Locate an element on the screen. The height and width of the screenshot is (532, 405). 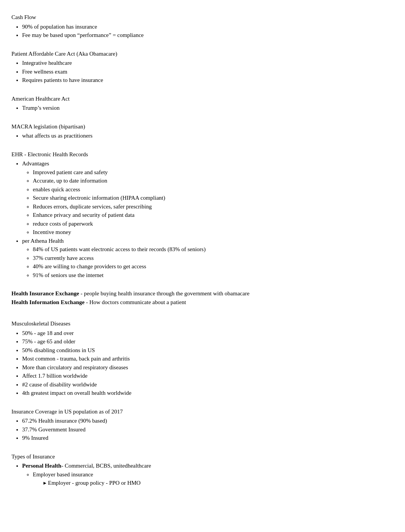
list-item: Reduces errors, duplicate services, safe… is located at coordinates (213, 207).